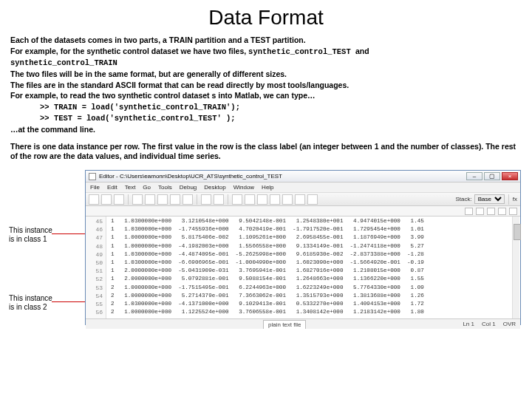 Image resolution: width=532 pixels, height=399 pixels. What do you see at coordinates (303, 177) in the screenshot?
I see `window-titlebar: Editor - C:\Users\eamonn\Desktop\UCR_ATS…` at bounding box center [303, 177].